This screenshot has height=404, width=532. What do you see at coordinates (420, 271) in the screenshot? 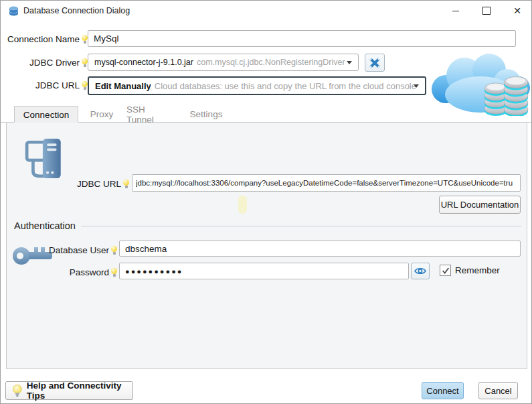
I see `eye-icon` at bounding box center [420, 271].